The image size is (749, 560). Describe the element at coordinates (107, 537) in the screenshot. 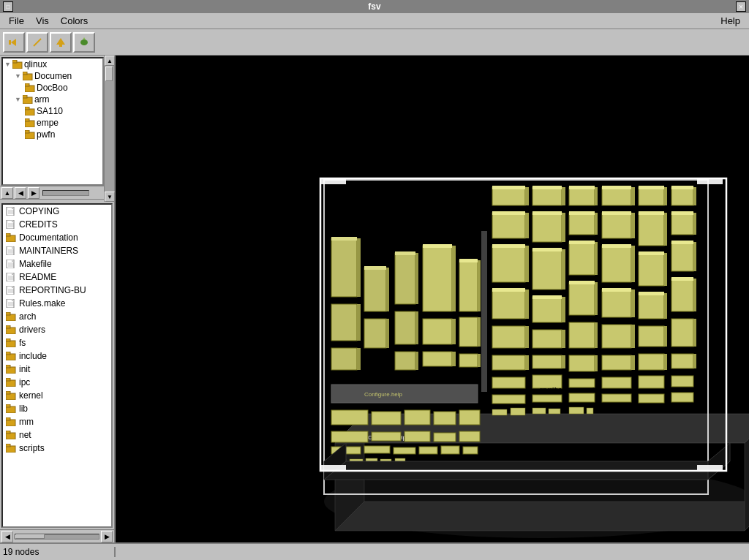

I see `file-scroll-right: ▶` at that location.